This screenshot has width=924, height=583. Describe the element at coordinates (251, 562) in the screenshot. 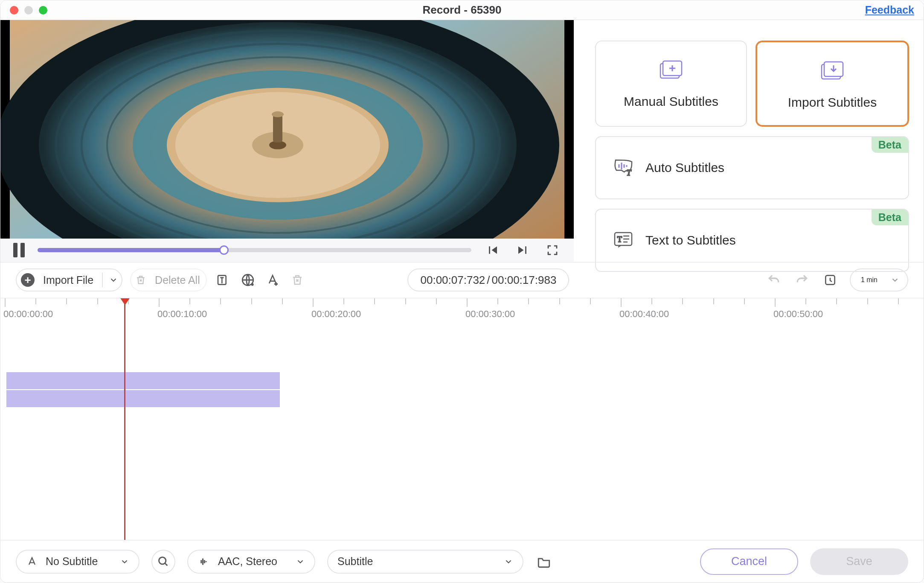

I see `audio-dropdown: AAC, Stereo` at that location.